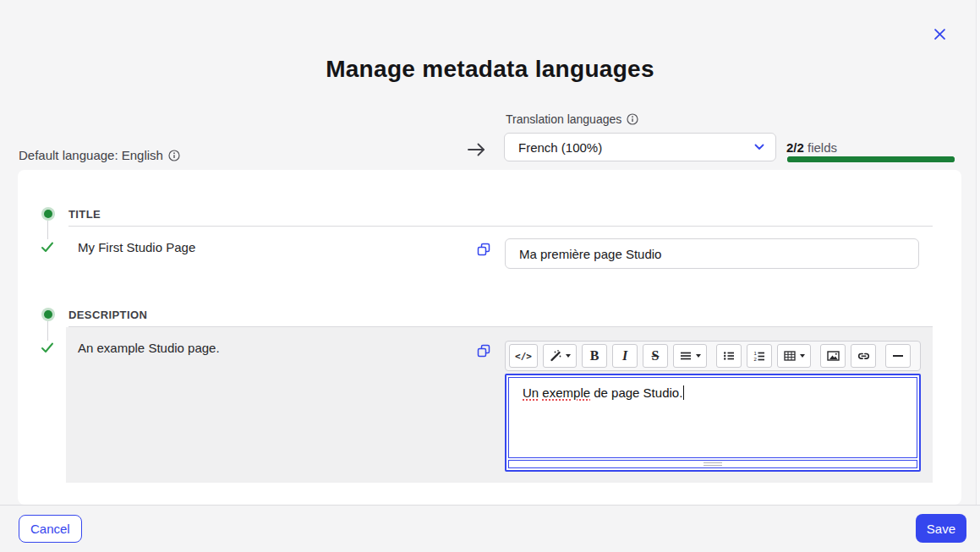 Image resolution: width=980 pixels, height=552 pixels. What do you see at coordinates (490, 528) in the screenshot?
I see `modal-footer: Cancel Save` at bounding box center [490, 528].